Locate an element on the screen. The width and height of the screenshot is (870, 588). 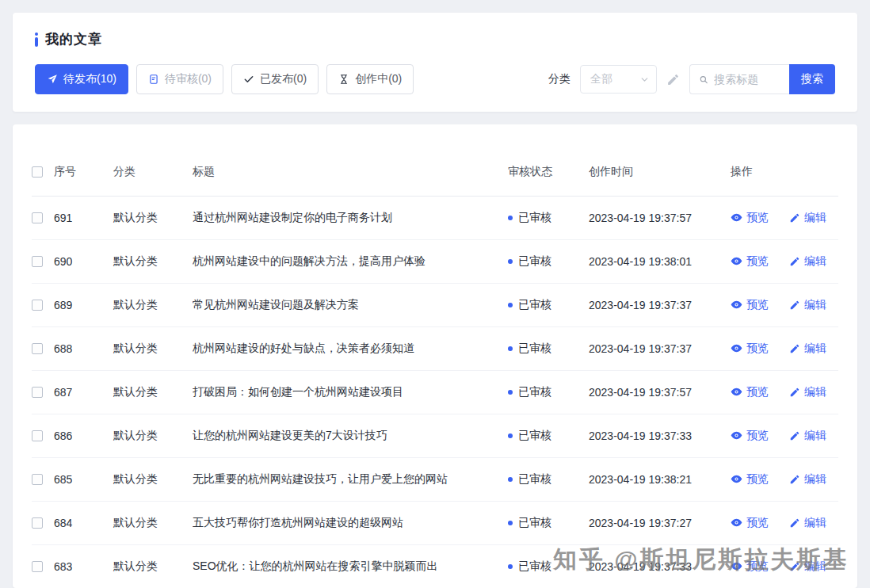
tab-in-progress: 创作中(0) is located at coordinates (370, 79).